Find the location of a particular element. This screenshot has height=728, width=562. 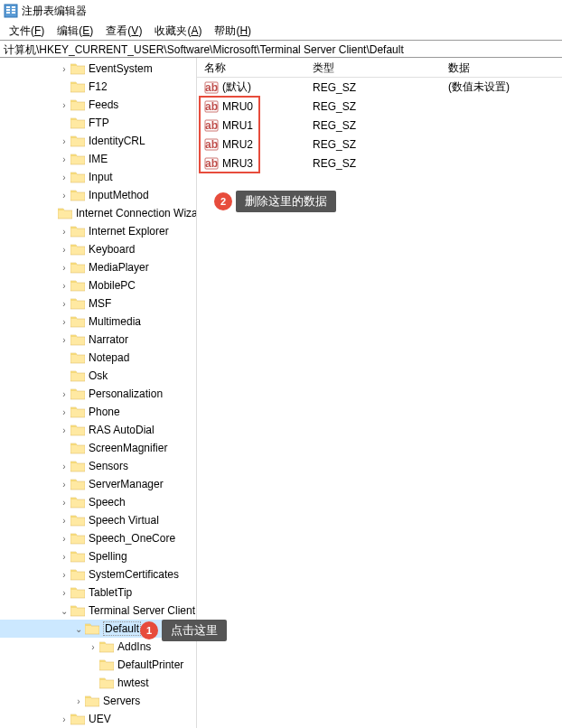

tree-item: Osk is located at coordinates (98, 376).